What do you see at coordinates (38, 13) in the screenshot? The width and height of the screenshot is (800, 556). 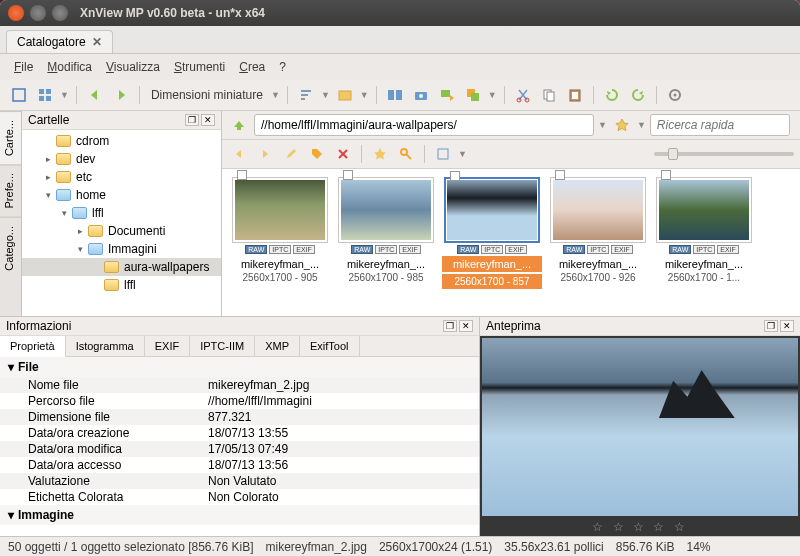 I see `minimize-icon` at bounding box center [38, 13].